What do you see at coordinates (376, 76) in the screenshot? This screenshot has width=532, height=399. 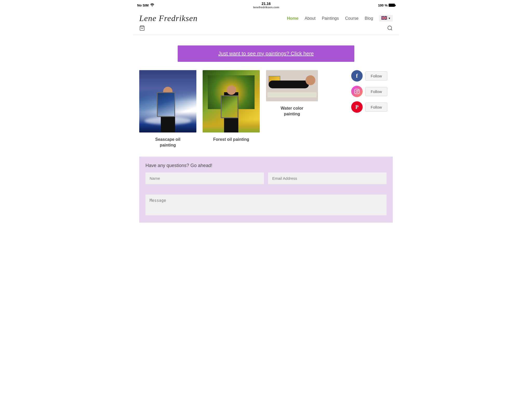 I see `facebook-follow-button: Follow` at bounding box center [376, 76].